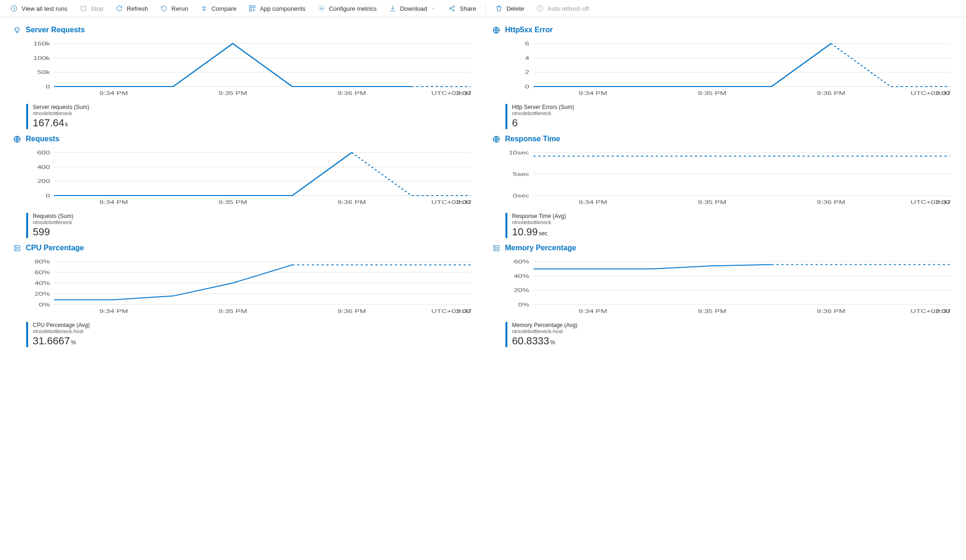 This screenshot has height=560, width=966. What do you see at coordinates (277, 8) in the screenshot?
I see `app-components-button: App components` at bounding box center [277, 8].